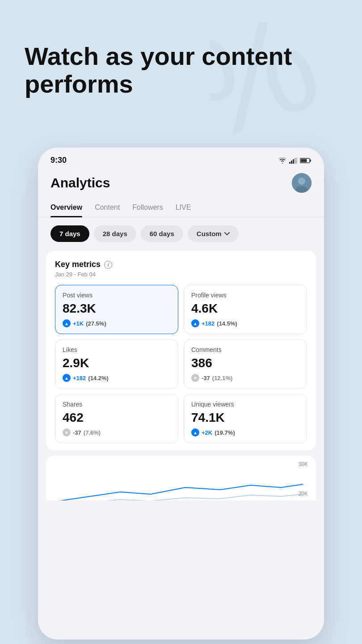 Image resolution: width=362 pixels, height=644 pixels. I want to click on metric-profile-views-label: Profile views, so click(245, 295).